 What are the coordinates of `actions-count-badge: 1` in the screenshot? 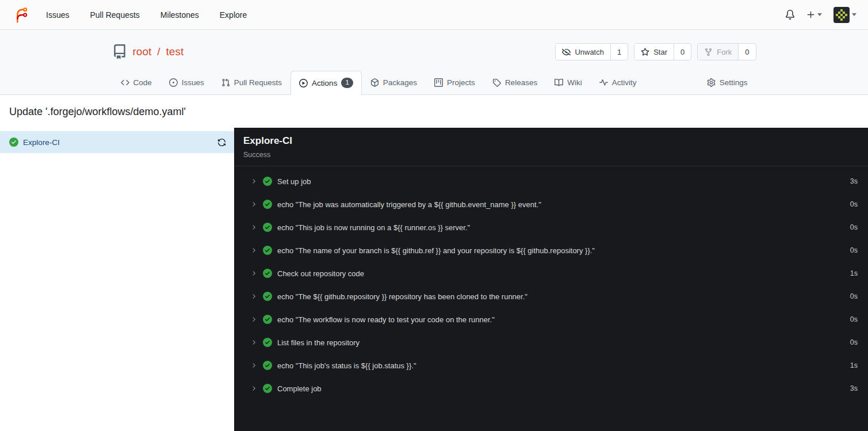 It's located at (347, 83).